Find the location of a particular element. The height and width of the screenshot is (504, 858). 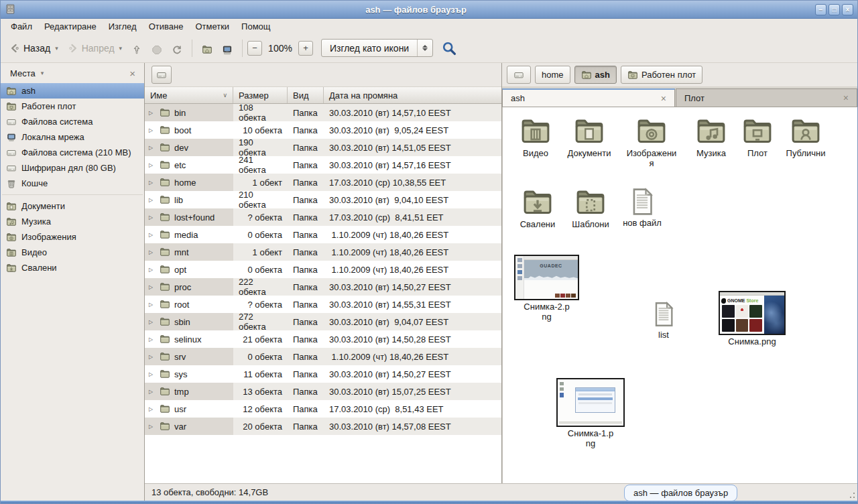

resize-grip is located at coordinates (851, 496).